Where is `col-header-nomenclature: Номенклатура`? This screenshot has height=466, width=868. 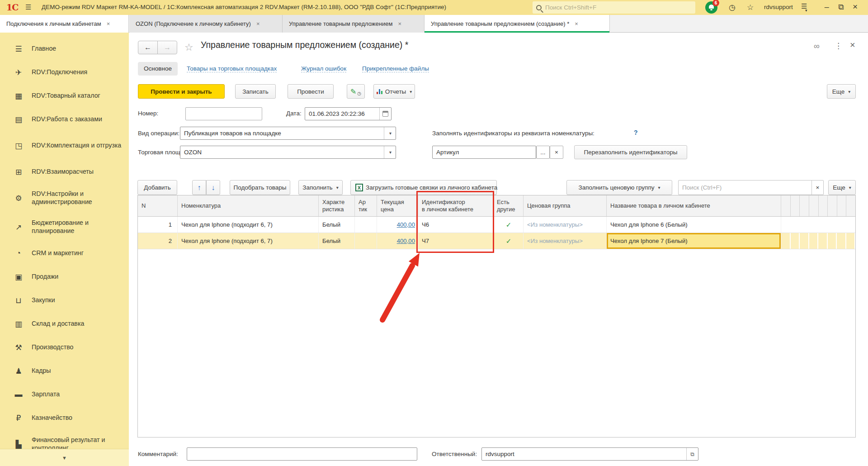
col-header-nomenclature: Номенклатура is located at coordinates (248, 206).